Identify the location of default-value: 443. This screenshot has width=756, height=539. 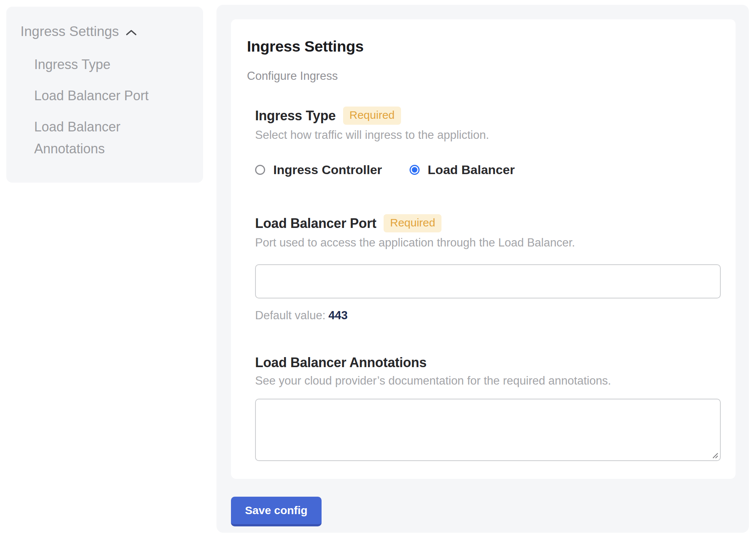
(338, 316).